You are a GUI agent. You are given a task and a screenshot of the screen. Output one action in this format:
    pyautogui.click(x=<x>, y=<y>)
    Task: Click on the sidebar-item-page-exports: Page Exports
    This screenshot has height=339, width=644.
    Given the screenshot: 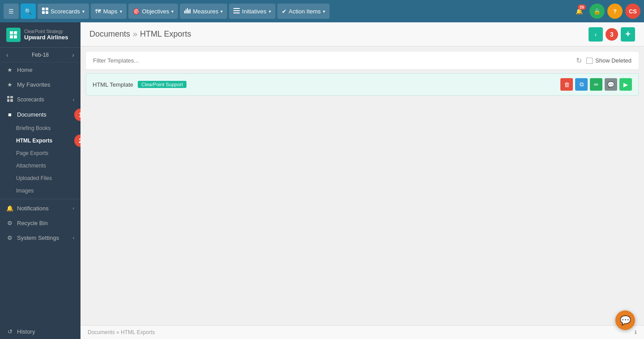 What is the action you would take?
    pyautogui.click(x=40, y=153)
    